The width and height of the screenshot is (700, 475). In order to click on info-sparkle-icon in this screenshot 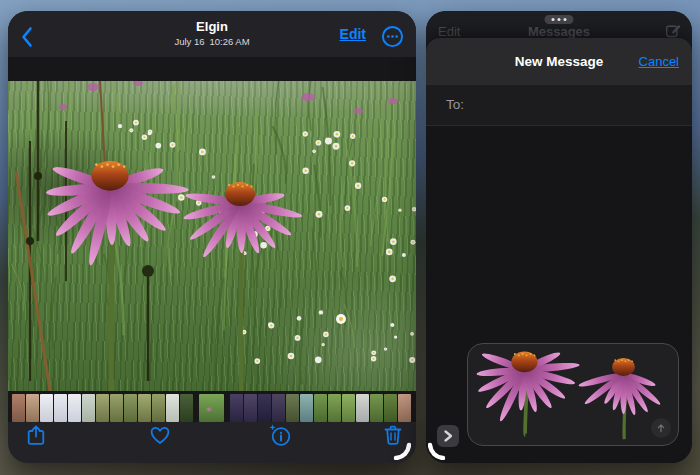, I will do `click(280, 435)`.